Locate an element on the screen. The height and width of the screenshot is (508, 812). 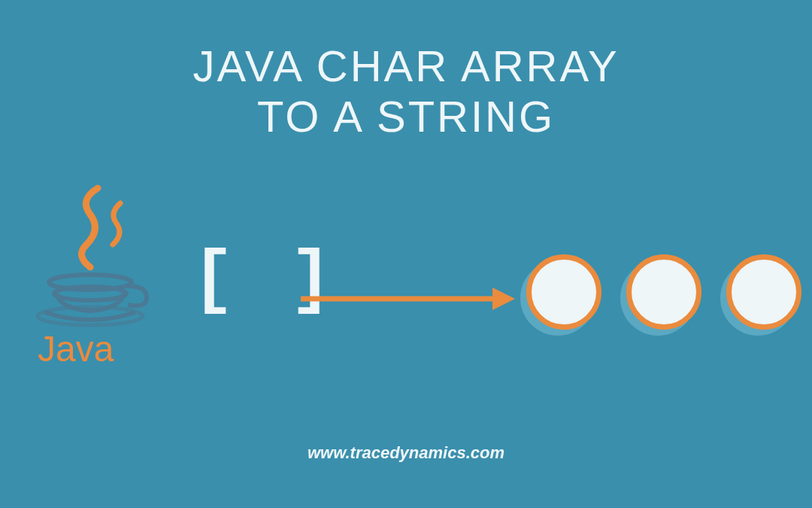
footer-url: www.tracedynamics.com is located at coordinates (406, 453).